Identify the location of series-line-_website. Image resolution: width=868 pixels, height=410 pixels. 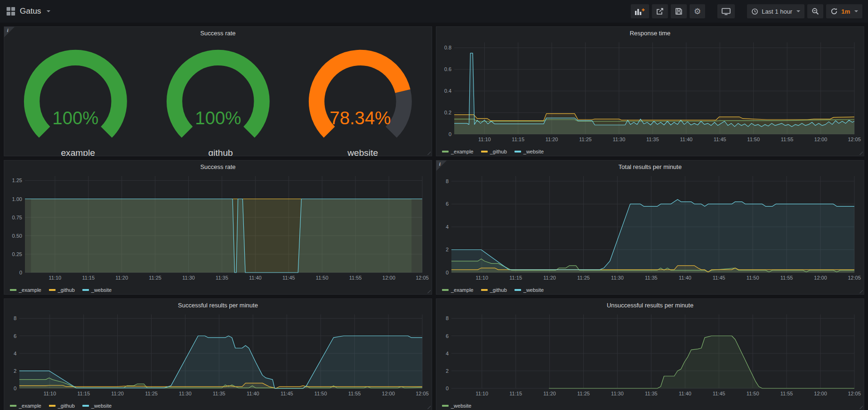
(654, 90).